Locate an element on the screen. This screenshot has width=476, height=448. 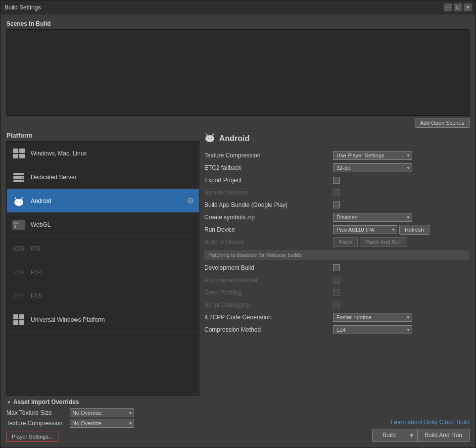
max-texture-select: No Override 32 64 128 256 512 1024 2048 is located at coordinates (102, 413).